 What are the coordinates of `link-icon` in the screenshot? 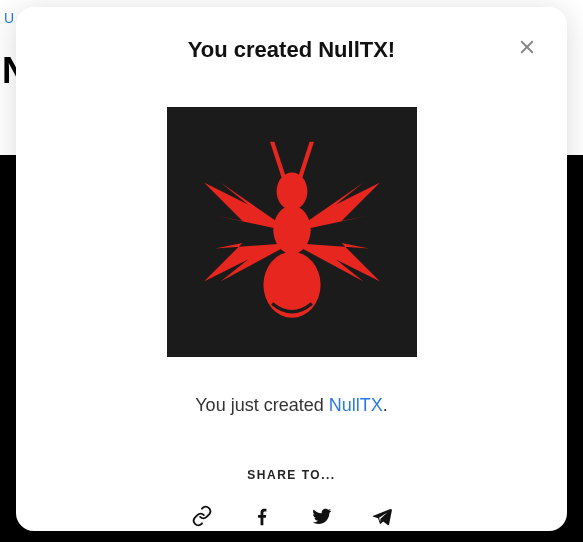 It's located at (202, 516).